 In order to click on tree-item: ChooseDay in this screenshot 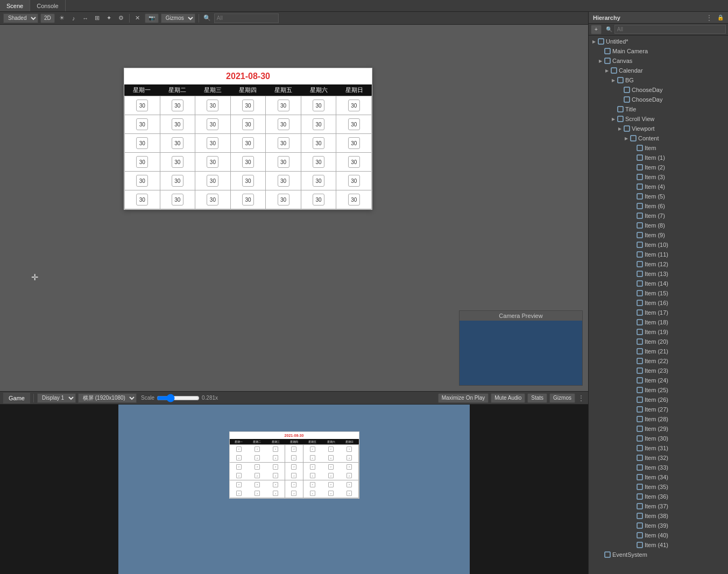, I will do `click(659, 90)`.